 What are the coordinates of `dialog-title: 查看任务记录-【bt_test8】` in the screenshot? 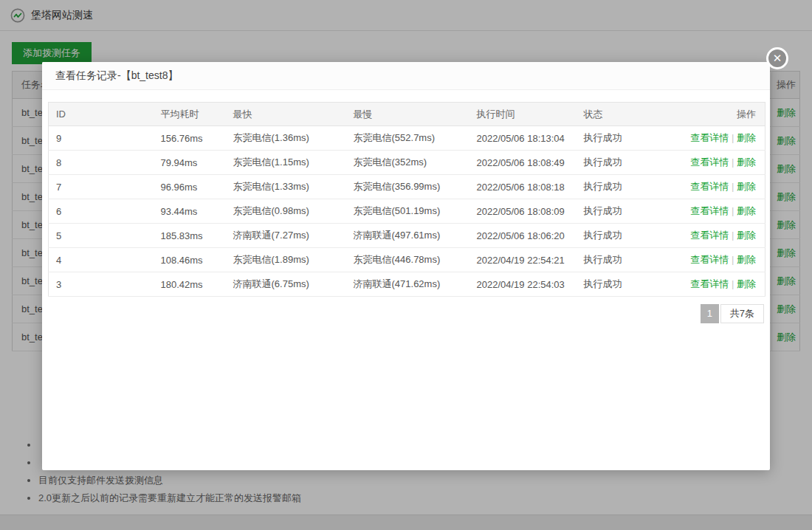 It's located at (117, 76).